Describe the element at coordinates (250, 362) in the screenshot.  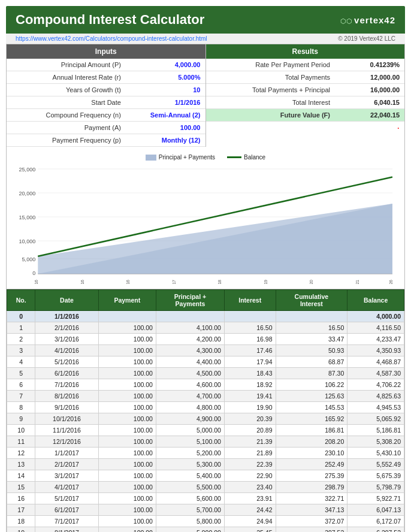
I see `cell-interest: 17.94` at that location.